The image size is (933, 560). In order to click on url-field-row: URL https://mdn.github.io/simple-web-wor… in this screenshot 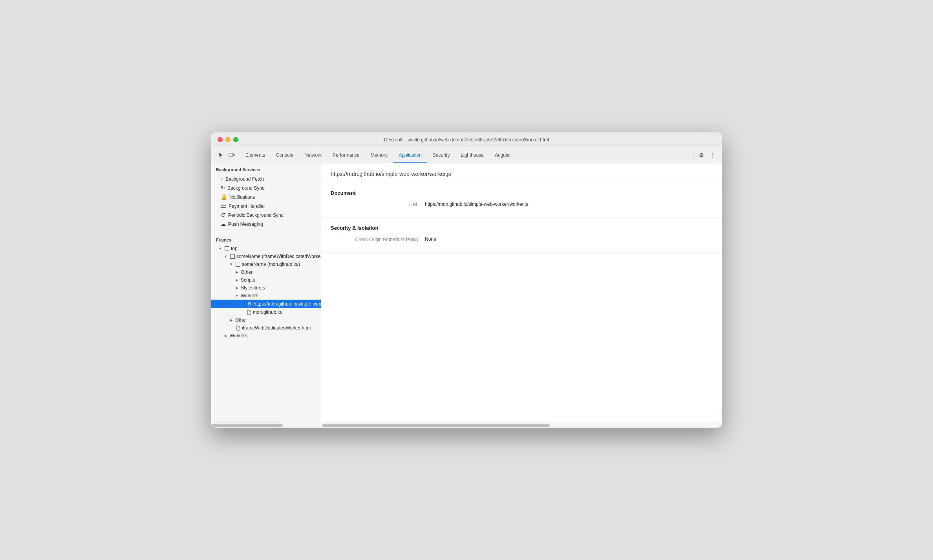, I will do `click(521, 204)`.